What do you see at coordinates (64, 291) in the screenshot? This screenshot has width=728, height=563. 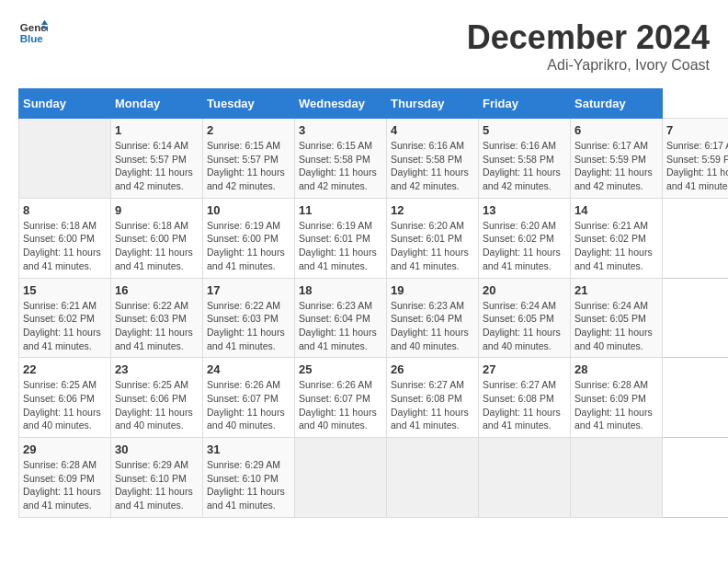 I see `day-number: 15` at bounding box center [64, 291].